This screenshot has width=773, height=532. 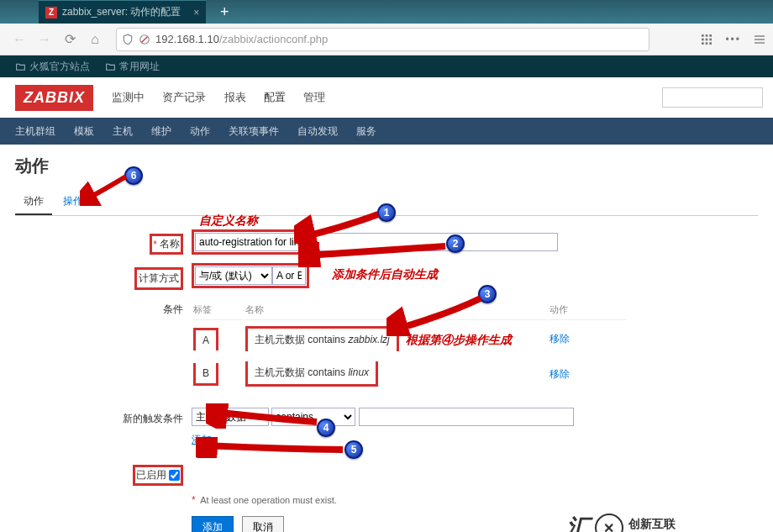 I want to click on subnav-templates: 模板, so click(x=84, y=131).